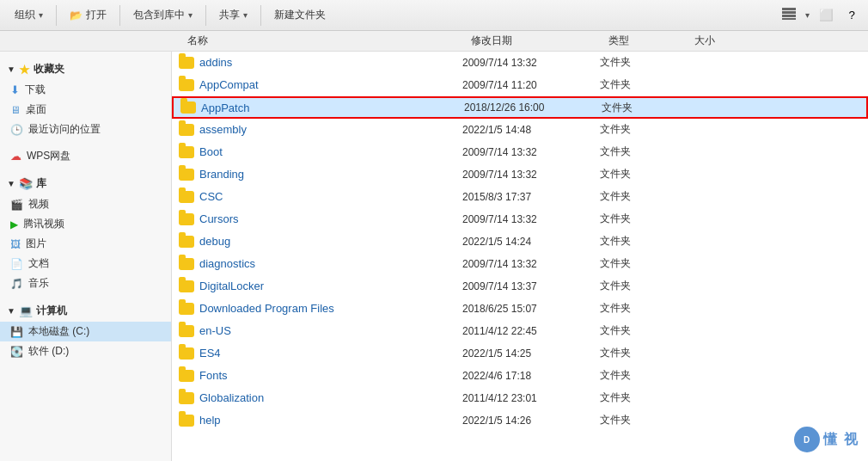 This screenshot has width=868, height=461. I want to click on table-row: debug2022/1/5 14:24文件夹, so click(520, 242).